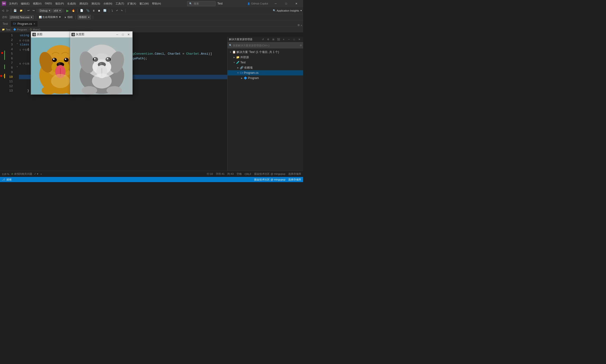 Image resolution: width=606 pixels, height=364 pixels. Describe the element at coordinates (117, 11) in the screenshot. I see `step-in-button: ⤶` at that location.